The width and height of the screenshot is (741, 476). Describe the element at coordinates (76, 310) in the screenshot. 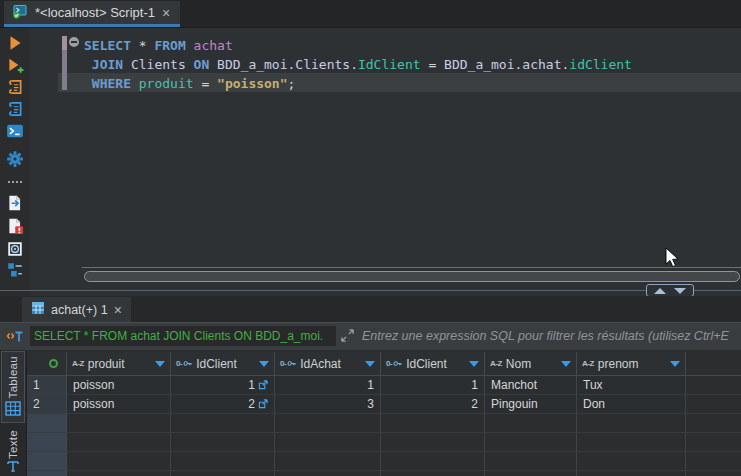

I see `results-tab: achat(+) 1 ×` at that location.